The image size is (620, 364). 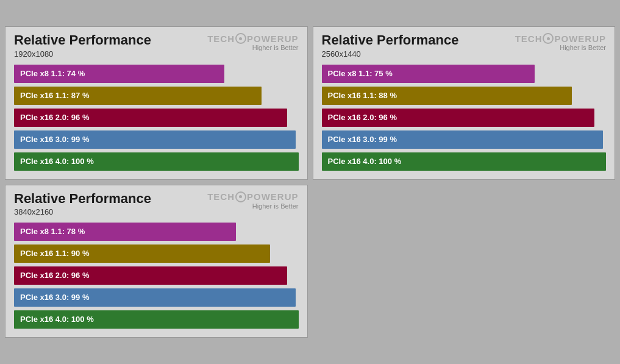 I want to click on title-block: Relative Performance3840x2160, so click(x=83, y=204).